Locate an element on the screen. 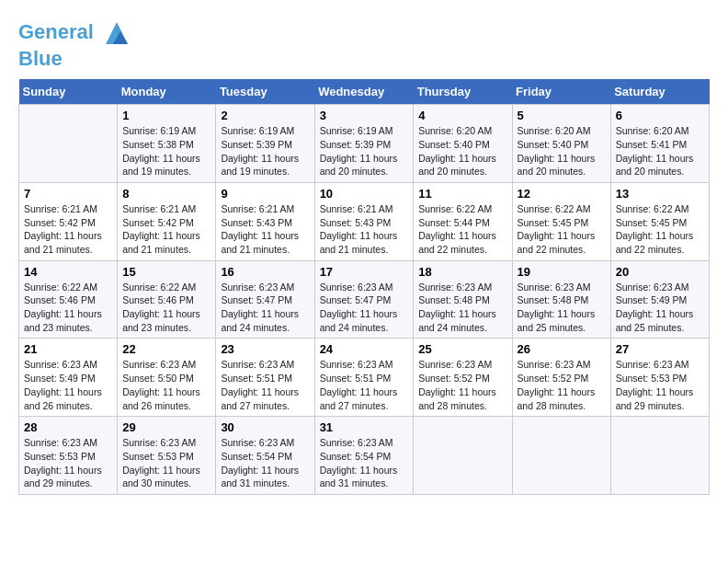 This screenshot has width=728, height=563. calendar-cell: 12Sunrise: 6:22 AMSunset: 5:45 PMDayligh… is located at coordinates (561, 221).